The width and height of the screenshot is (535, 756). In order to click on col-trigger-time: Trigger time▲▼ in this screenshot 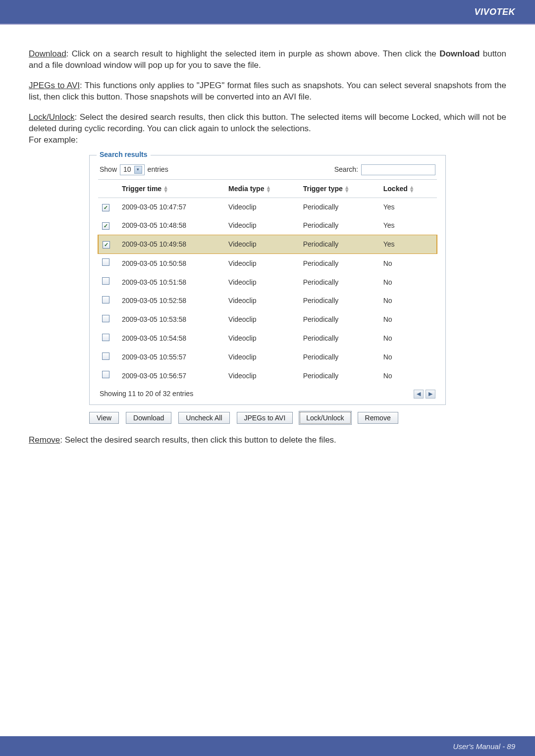, I will do `click(171, 189)`.